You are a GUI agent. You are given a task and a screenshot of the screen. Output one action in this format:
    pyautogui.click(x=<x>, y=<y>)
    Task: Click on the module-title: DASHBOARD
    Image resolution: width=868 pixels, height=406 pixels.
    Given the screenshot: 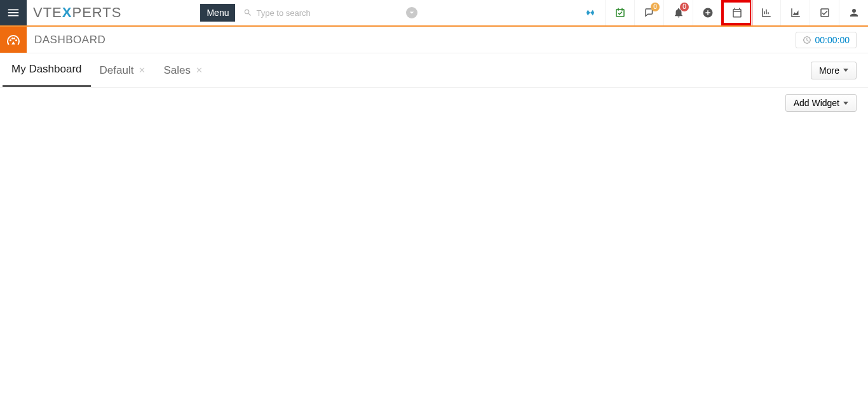 What is the action you would take?
    pyautogui.click(x=66, y=39)
    